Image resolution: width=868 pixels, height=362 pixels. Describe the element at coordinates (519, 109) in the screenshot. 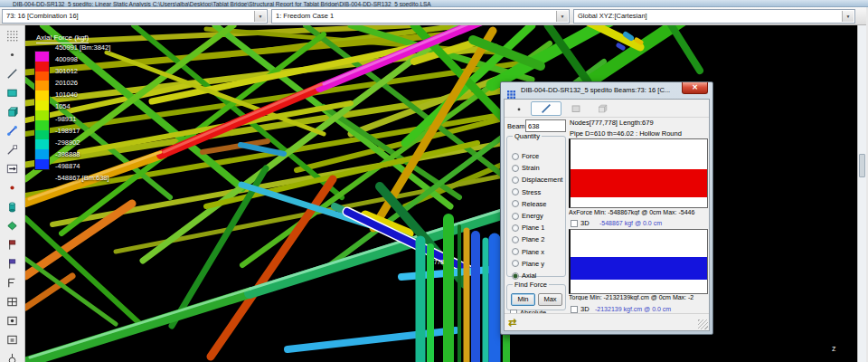

I see `tab-node` at that location.